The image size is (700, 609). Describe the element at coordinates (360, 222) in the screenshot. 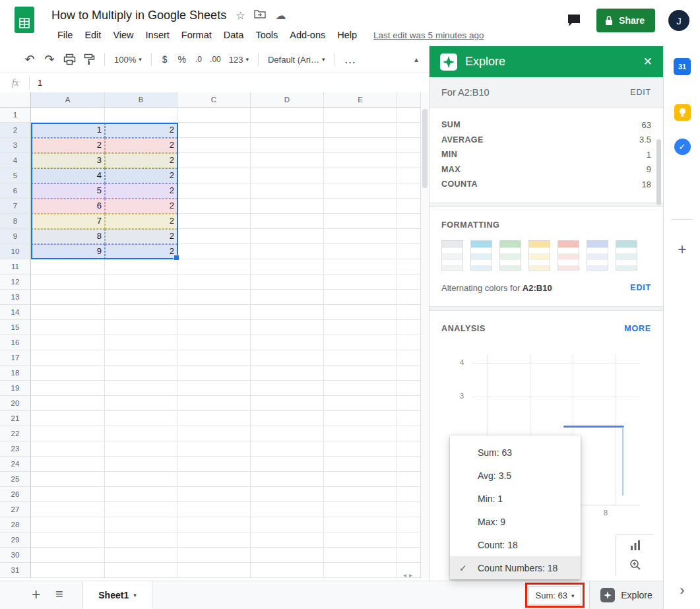

I see `cell-E8` at that location.